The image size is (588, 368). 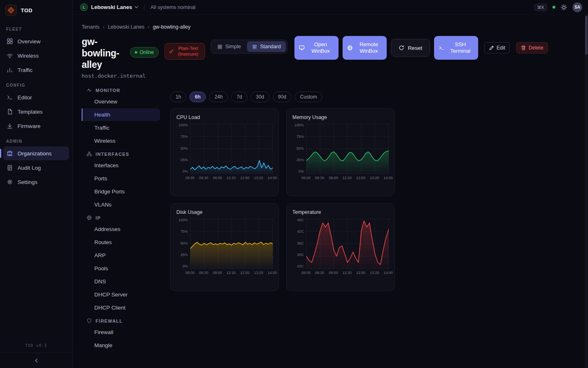 I want to click on pencil-icon, so click(x=492, y=48).